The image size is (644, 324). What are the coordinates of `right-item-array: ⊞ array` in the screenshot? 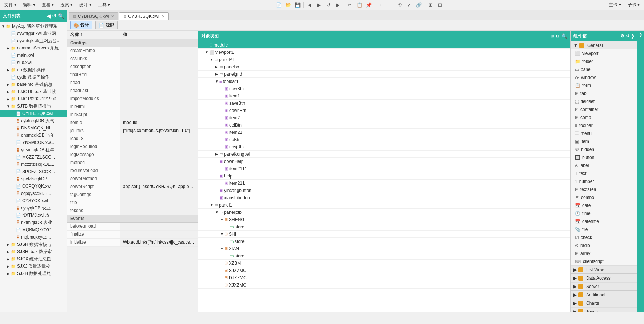 It's located at (604, 253).